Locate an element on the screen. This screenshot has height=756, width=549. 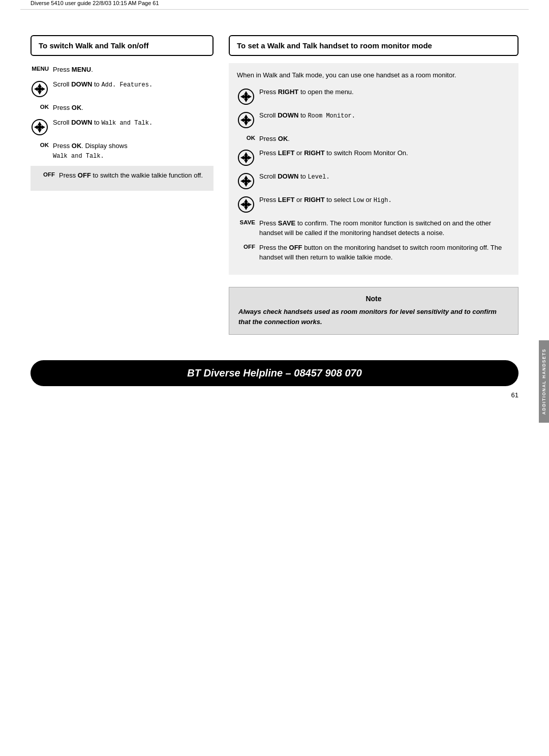
text-right1: Press RIGHT to open the menu. is located at coordinates (385, 93).